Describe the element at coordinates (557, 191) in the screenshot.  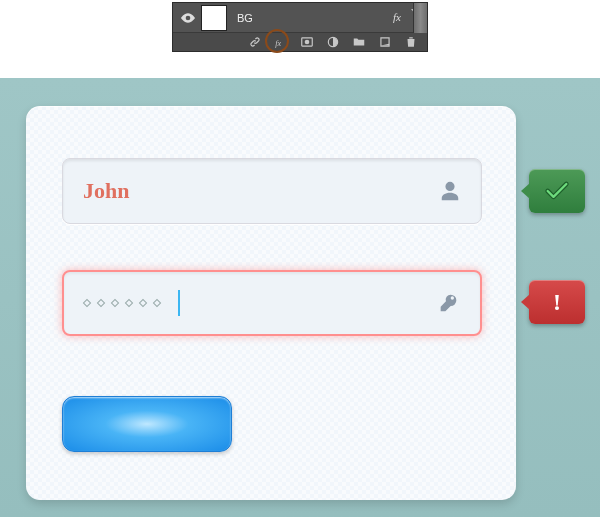
I see `check-icon` at that location.